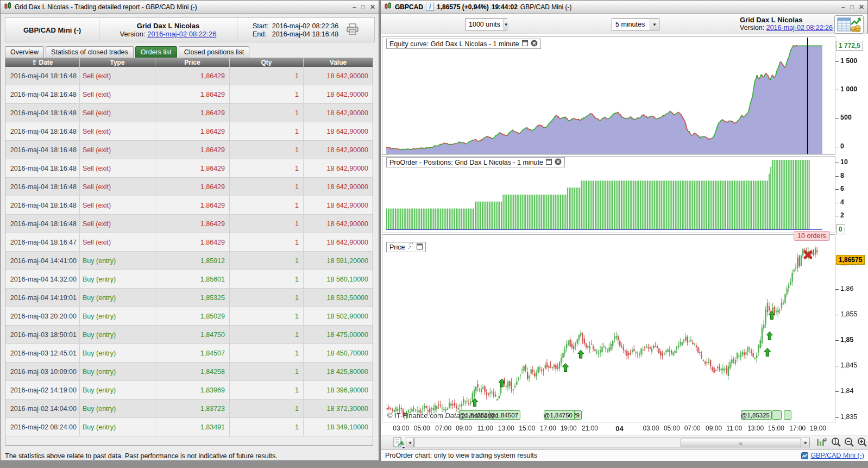 The width and height of the screenshot is (868, 468). What do you see at coordinates (189, 261) in the screenshot?
I see `table-row: 2016-maj-04 14:41:00 Buy (entry) 1,85912…` at bounding box center [189, 261].